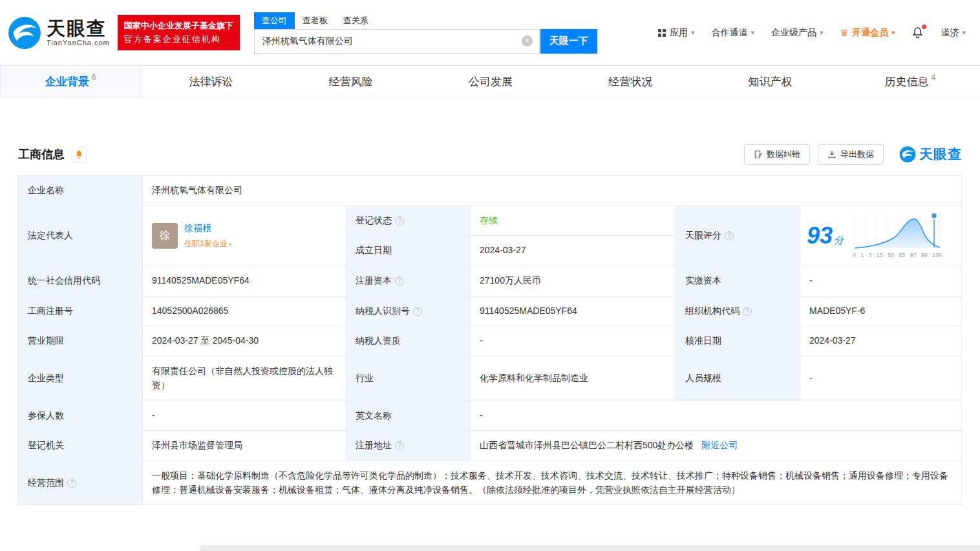 This screenshot has height=551, width=980. Describe the element at coordinates (729, 33) in the screenshot. I see `nav-cooperation-label: 合作通道` at that location.